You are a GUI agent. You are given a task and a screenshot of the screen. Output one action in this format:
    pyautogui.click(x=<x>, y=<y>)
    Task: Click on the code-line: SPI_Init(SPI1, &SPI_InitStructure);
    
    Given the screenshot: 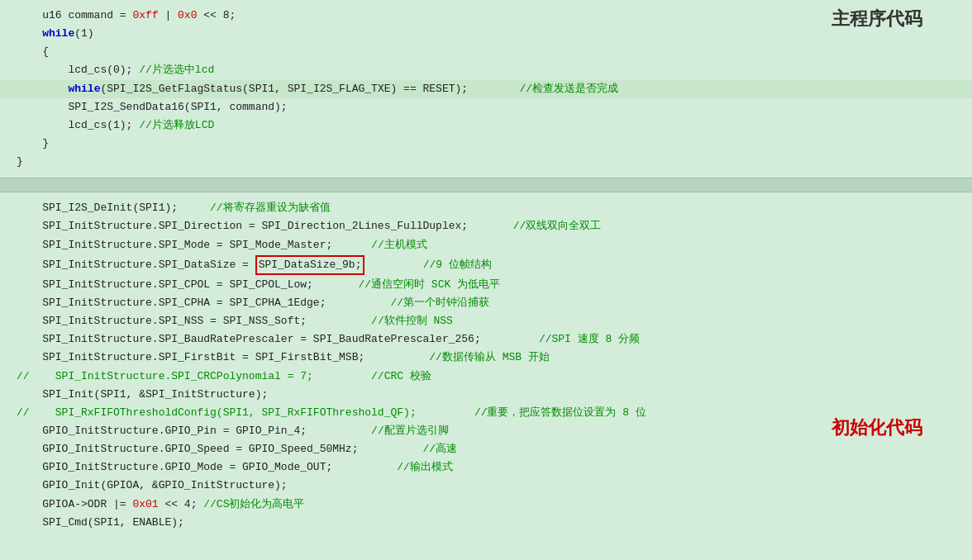 What is the action you would take?
    pyautogui.click(x=486, y=395)
    